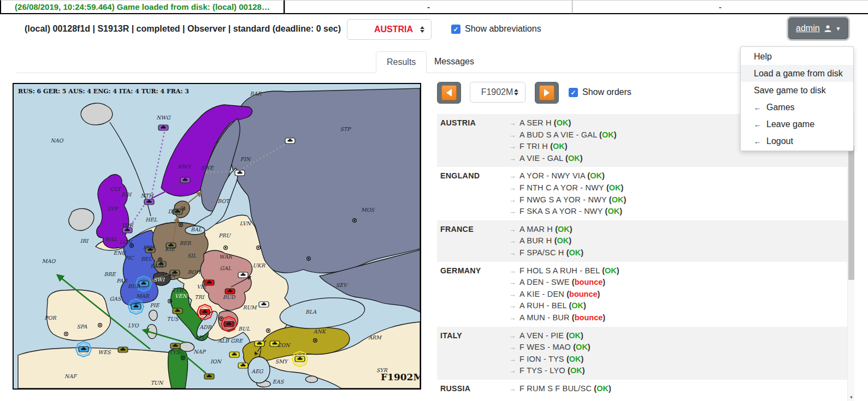 The width and height of the screenshot is (868, 401). What do you see at coordinates (223, 340) in the screenshot?
I see `region-label-alb: ALB` at bounding box center [223, 340].